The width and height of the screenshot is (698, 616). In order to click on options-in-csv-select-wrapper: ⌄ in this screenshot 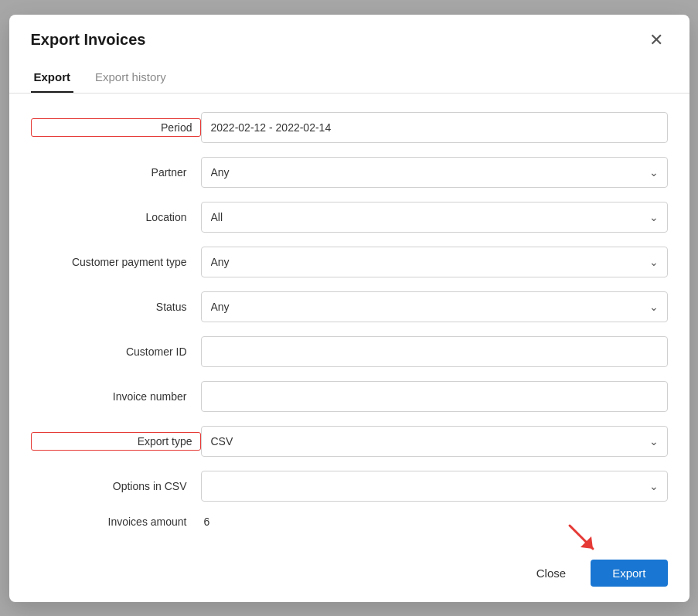, I will do `click(434, 486)`.